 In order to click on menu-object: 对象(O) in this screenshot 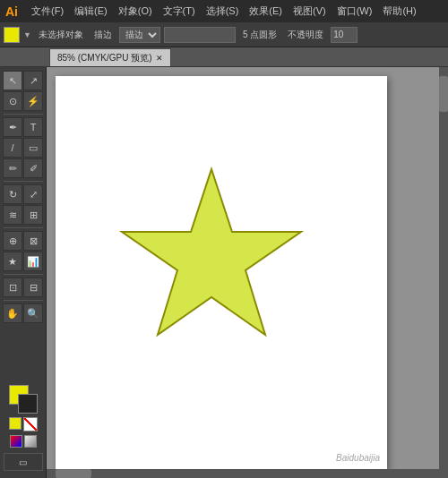, I will do `click(135, 11)`.